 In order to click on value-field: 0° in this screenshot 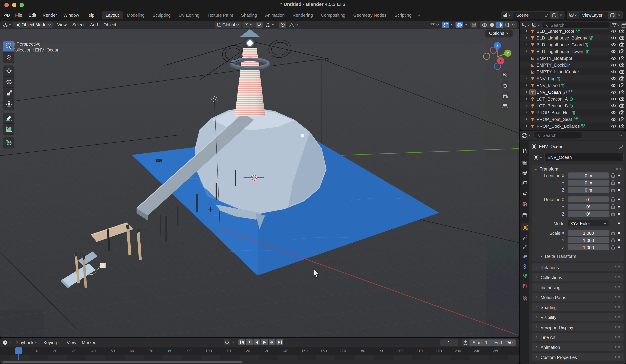, I will do `click(588, 199)`.